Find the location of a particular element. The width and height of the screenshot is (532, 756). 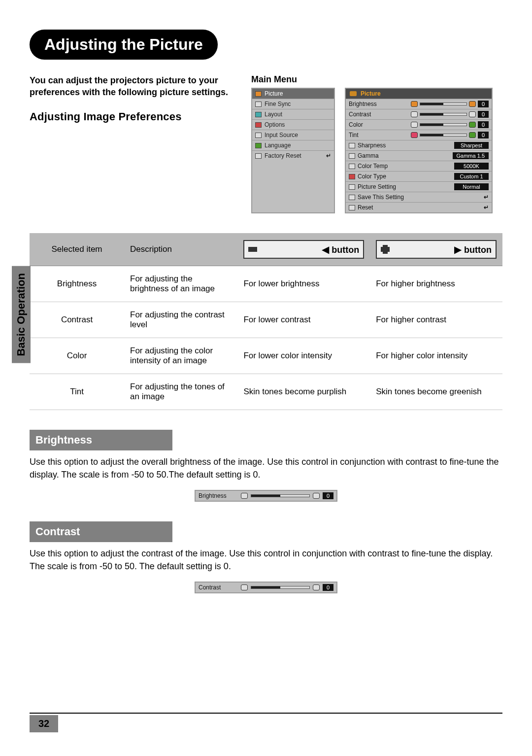

cell-right: For higher brightness is located at coordinates (436, 284).